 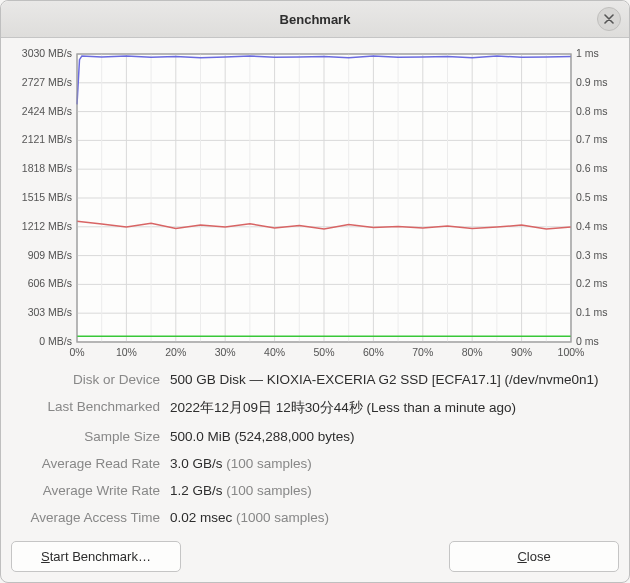 What do you see at coordinates (96, 556) in the screenshot?
I see `start-benchmark-button: Start Benchmark…` at bounding box center [96, 556].